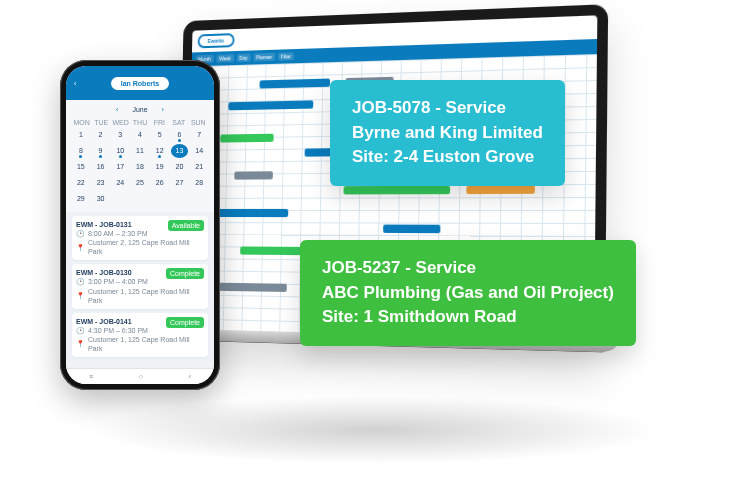 Image resolution: width=750 pixels, height=500 pixels. I want to click on logo-mark: Eworks, so click(216, 40).